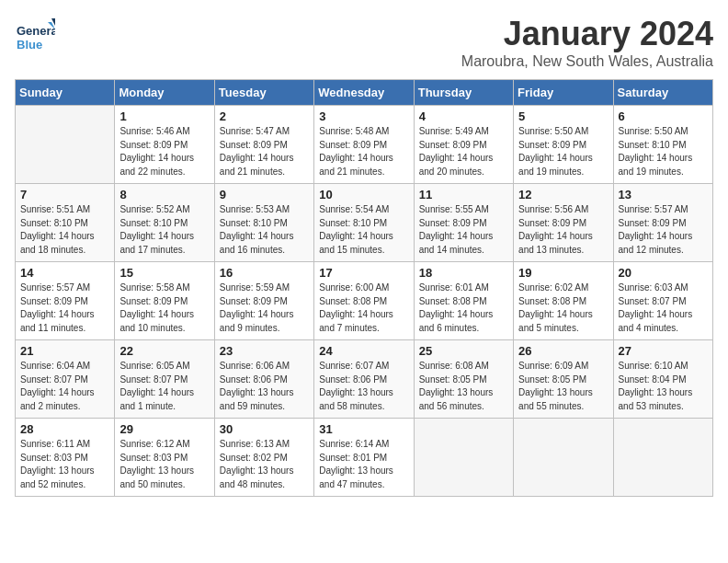 This screenshot has height=563, width=728. Describe the element at coordinates (164, 465) in the screenshot. I see `day-info: Sunrise: 6:12 AM Sunset: 8:03 PM Dayligh…` at that location.